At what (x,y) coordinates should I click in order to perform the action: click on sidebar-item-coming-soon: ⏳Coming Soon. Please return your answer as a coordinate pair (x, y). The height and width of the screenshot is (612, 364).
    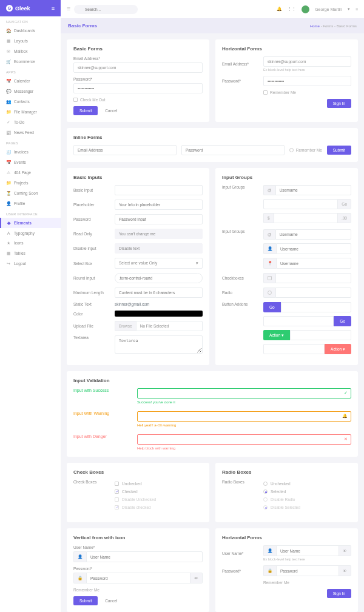
    Looking at the image, I should click on (30, 193).